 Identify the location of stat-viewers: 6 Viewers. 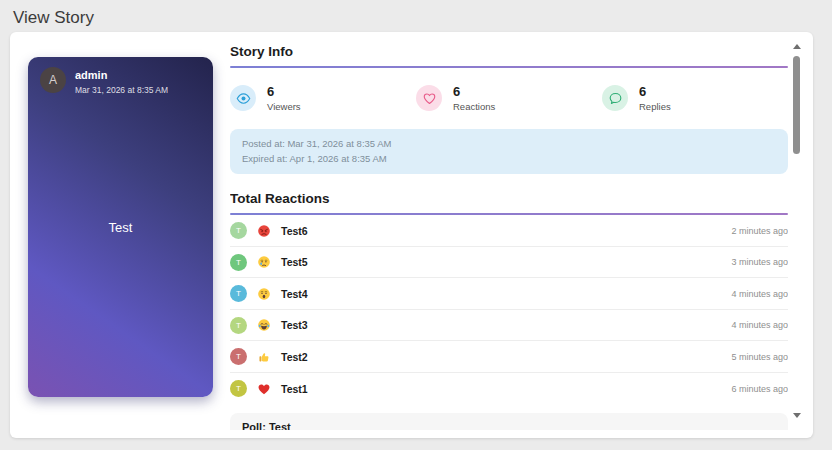
(323, 98).